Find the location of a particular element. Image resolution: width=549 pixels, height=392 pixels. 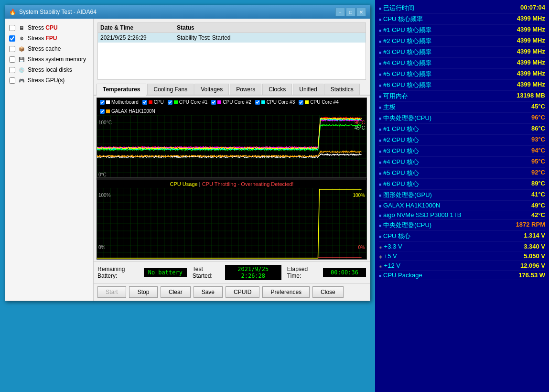

legend-cpu-cb is located at coordinates (145, 102).